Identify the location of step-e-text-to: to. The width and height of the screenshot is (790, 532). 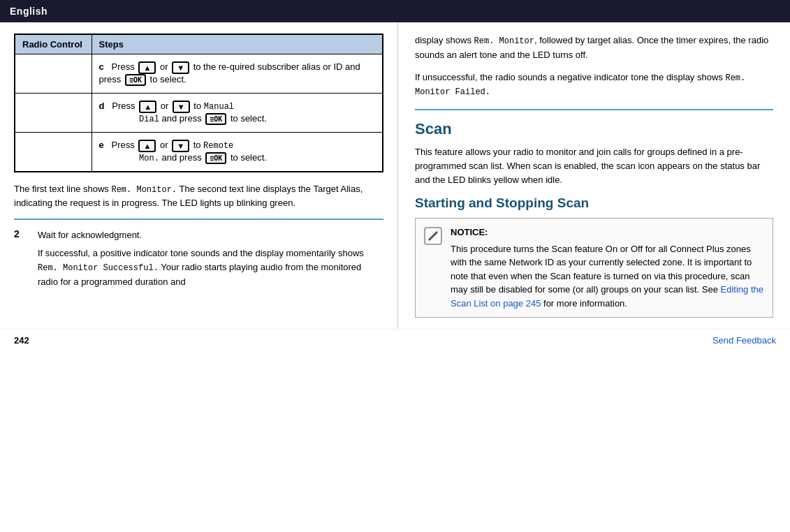
(198, 145).